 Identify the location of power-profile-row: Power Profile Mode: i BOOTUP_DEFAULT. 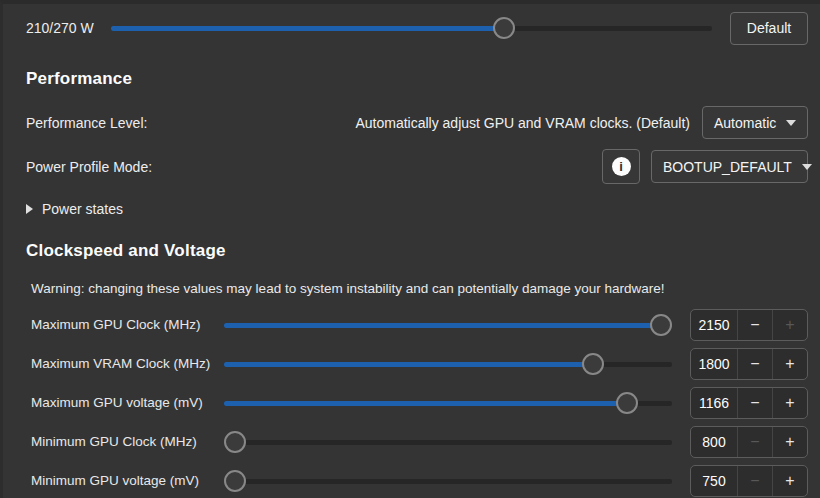
(417, 166).